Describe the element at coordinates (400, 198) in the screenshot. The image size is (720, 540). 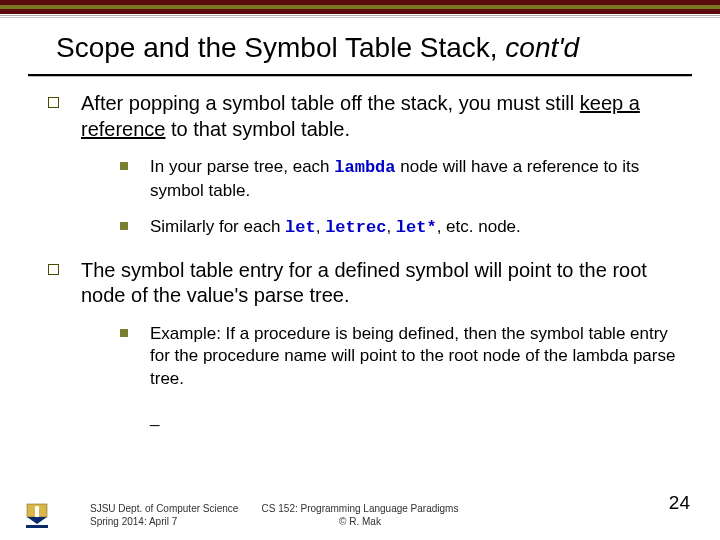
I see `sub-list: In your parse tree, each lambda node wil…` at that location.